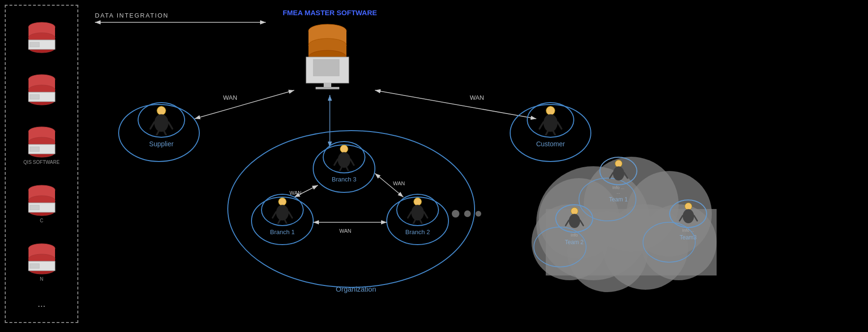  What do you see at coordinates (574, 218) in the screenshot?
I see `team2-person-icon` at bounding box center [574, 218].